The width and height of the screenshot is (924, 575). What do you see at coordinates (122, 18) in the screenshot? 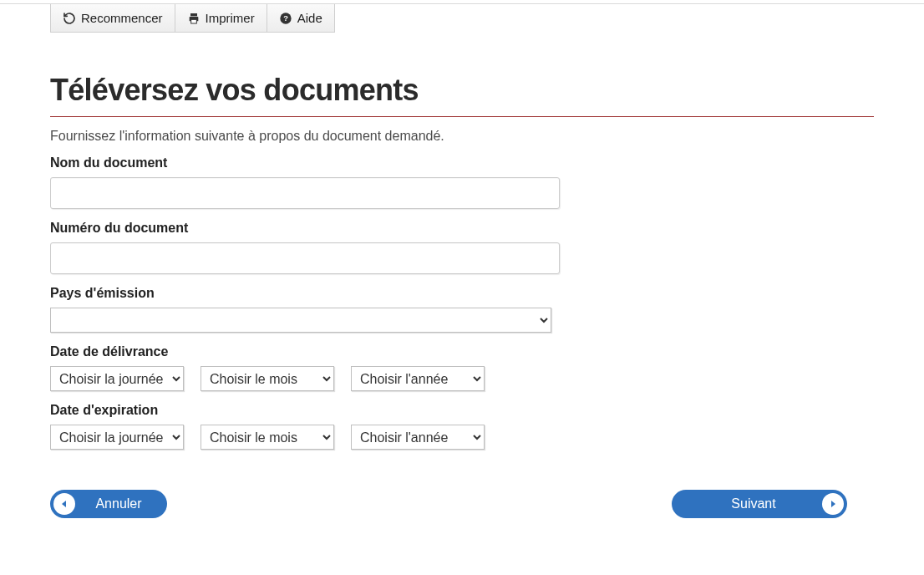
I see `toolbar-restart-label: Recommencer` at bounding box center [122, 18].